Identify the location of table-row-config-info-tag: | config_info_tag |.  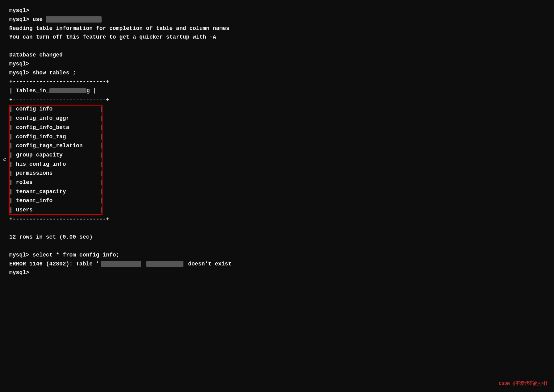
(56, 137).